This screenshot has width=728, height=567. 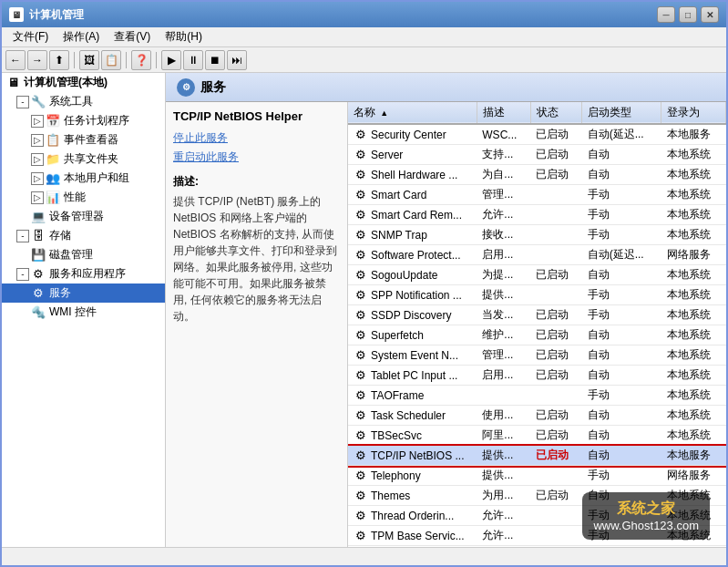 What do you see at coordinates (666, 15) in the screenshot?
I see `minimize-button: ─` at bounding box center [666, 15].